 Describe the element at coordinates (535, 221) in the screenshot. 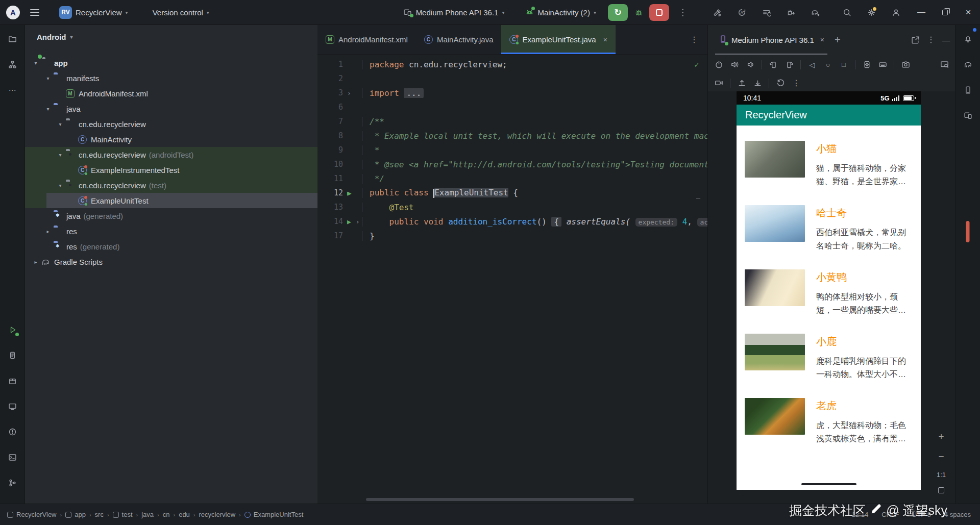

I see `code-text: public void addition_isCorrect() { asser…` at that location.